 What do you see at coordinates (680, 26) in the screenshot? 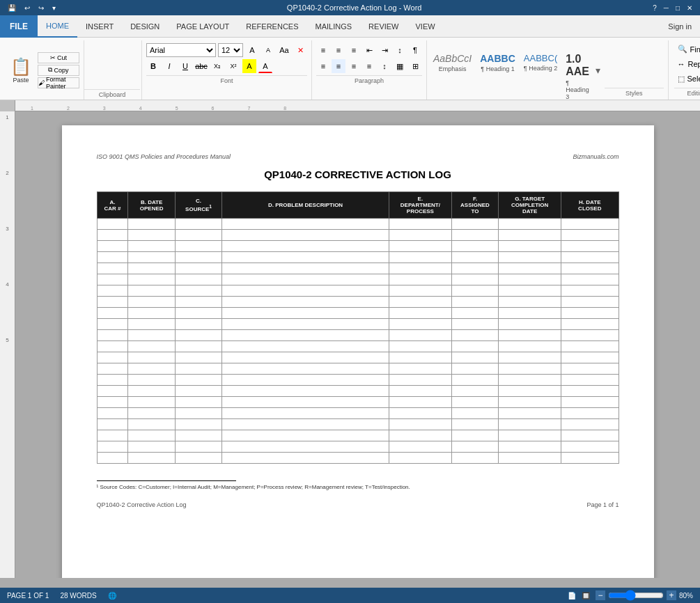
I see `sign-in-link: Sign in` at bounding box center [680, 26].